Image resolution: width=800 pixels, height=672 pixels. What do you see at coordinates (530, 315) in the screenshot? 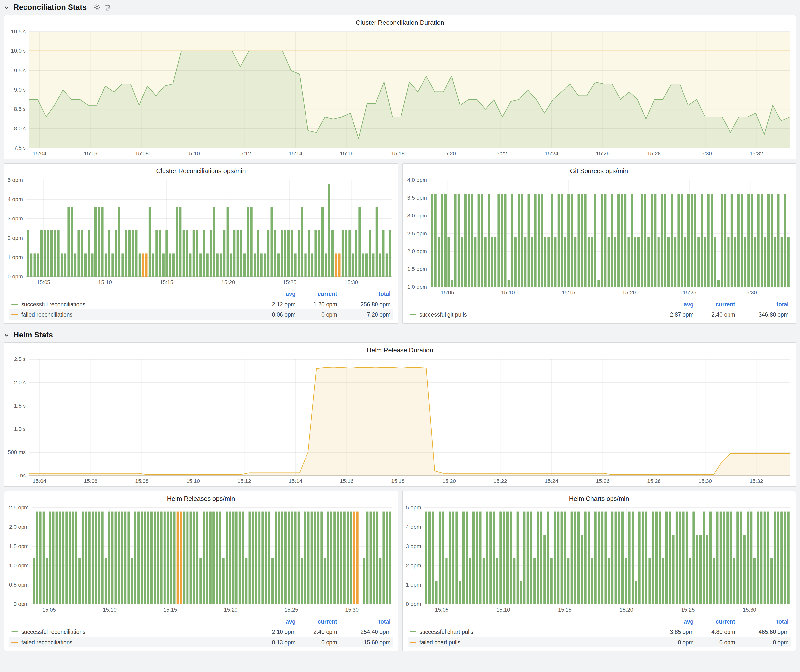
I see `legend-series-label: successful git pulls` at bounding box center [530, 315].